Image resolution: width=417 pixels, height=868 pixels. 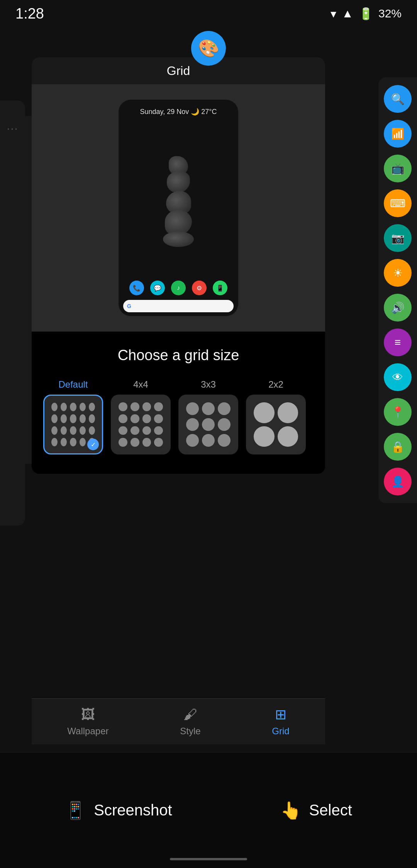 What do you see at coordinates (208, 48) in the screenshot?
I see `app-icon-symbol: 🎨` at bounding box center [208, 48].